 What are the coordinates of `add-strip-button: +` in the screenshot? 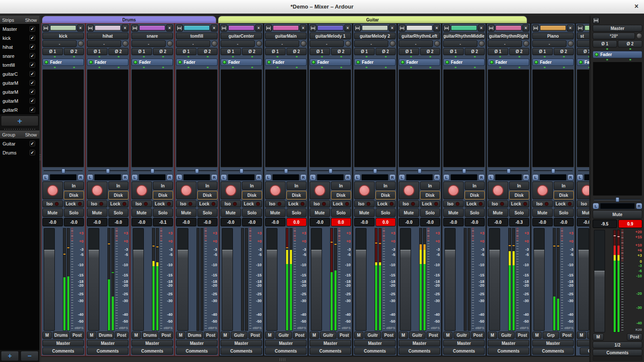 It's located at (20, 121).